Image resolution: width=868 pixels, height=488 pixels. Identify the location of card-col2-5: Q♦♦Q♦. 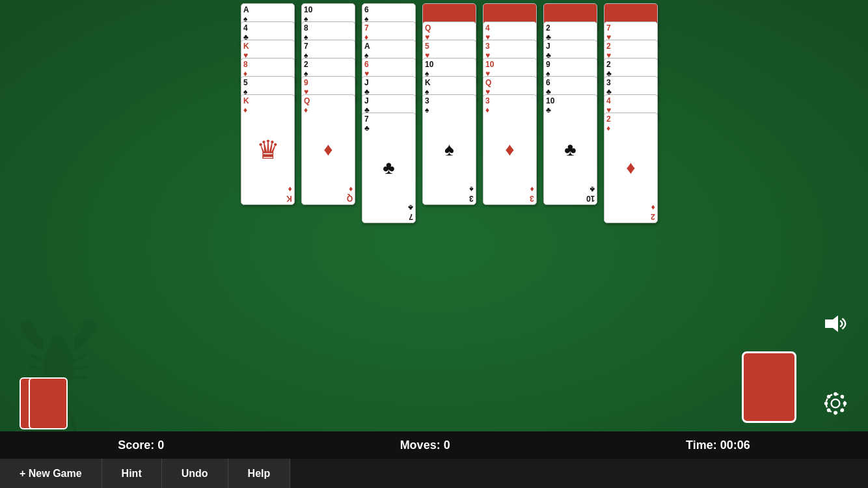
(328, 150).